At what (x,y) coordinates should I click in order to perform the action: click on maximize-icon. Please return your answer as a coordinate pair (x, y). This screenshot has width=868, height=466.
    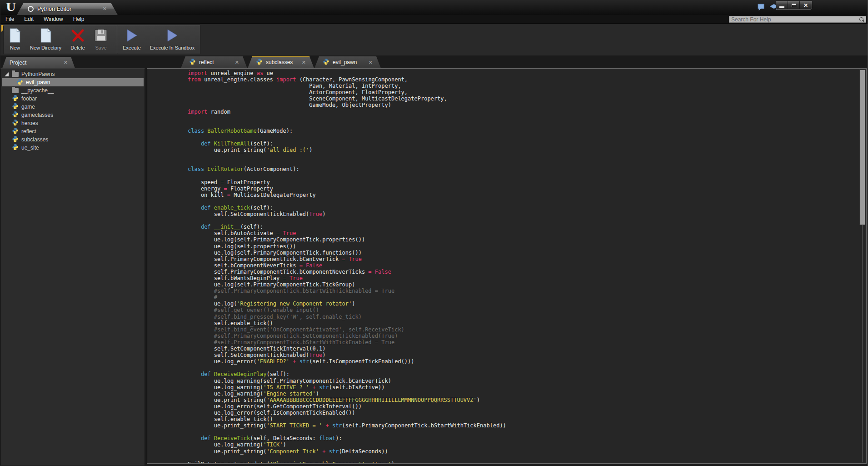
    Looking at the image, I should click on (794, 5).